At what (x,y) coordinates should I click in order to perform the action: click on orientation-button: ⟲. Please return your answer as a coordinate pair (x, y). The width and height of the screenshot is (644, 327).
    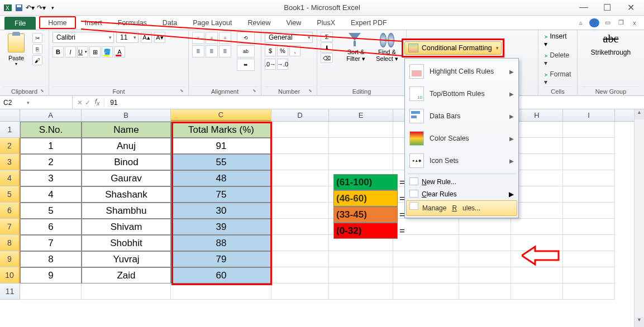
    Looking at the image, I should click on (246, 38).